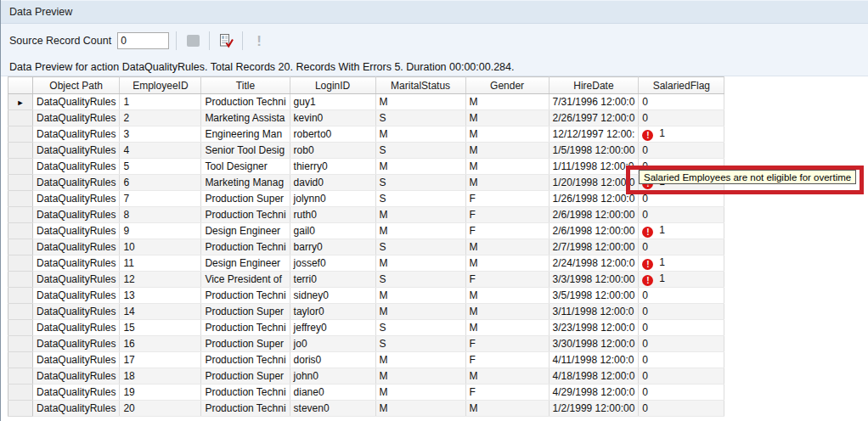 The height and width of the screenshot is (421, 868). Describe the element at coordinates (333, 392) in the screenshot. I see `cell-login-id: diane0` at that location.